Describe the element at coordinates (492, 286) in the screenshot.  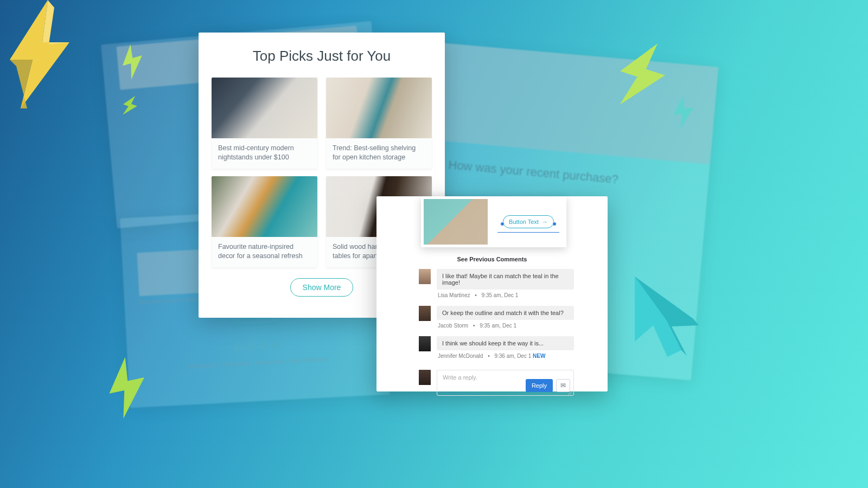
I see `comment-row: I like that! Maybe it can match the teal…` at that location.